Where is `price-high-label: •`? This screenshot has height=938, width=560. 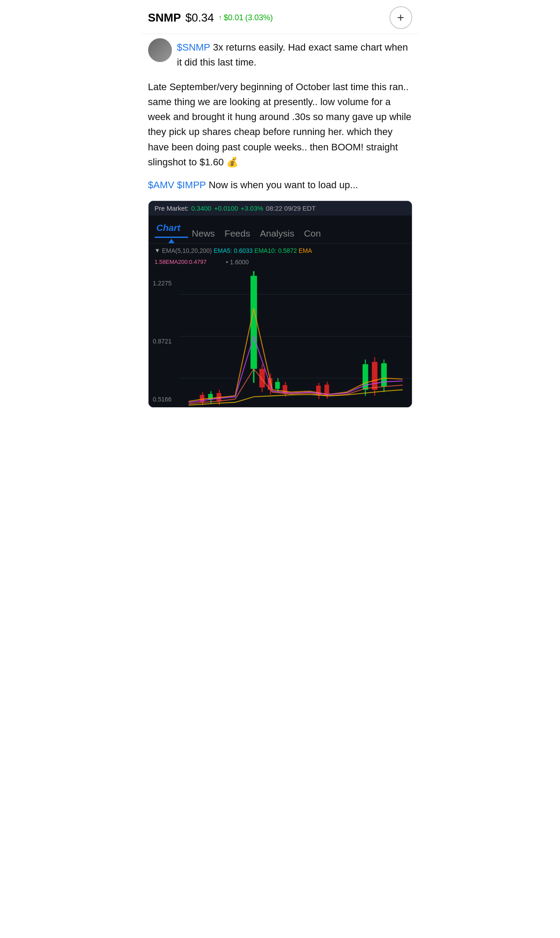 price-high-label: • is located at coordinates (227, 262).